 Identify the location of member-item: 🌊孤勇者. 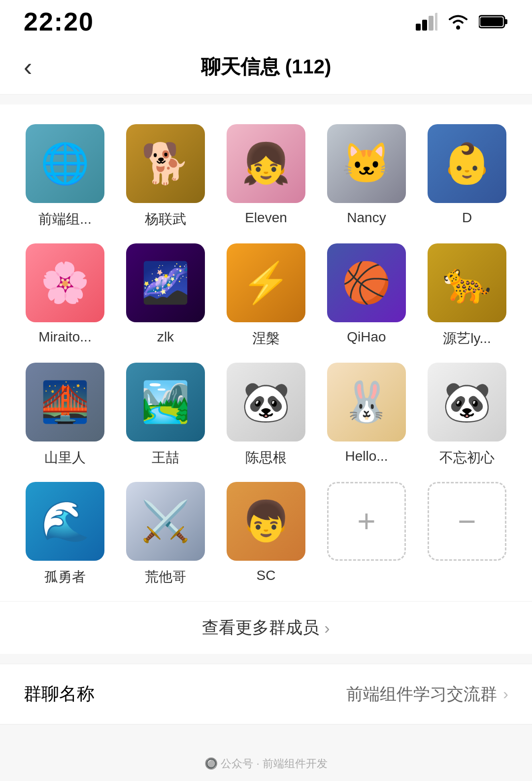
(65, 534).